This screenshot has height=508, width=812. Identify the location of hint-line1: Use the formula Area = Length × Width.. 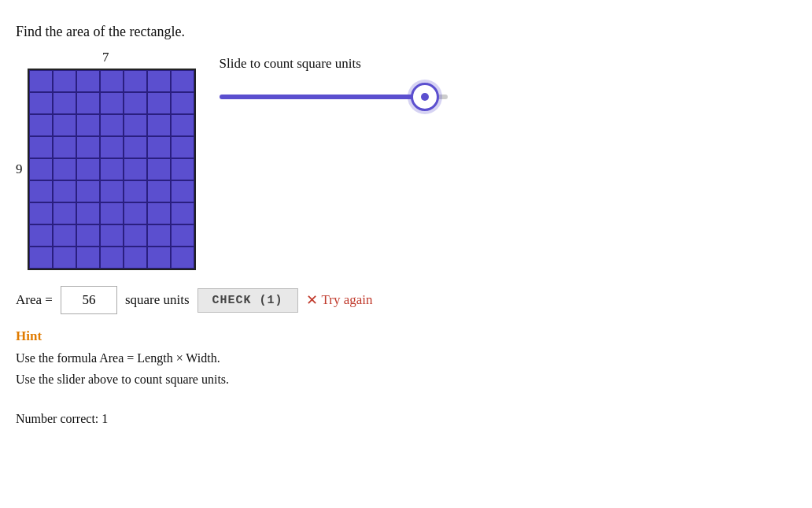
(406, 358).